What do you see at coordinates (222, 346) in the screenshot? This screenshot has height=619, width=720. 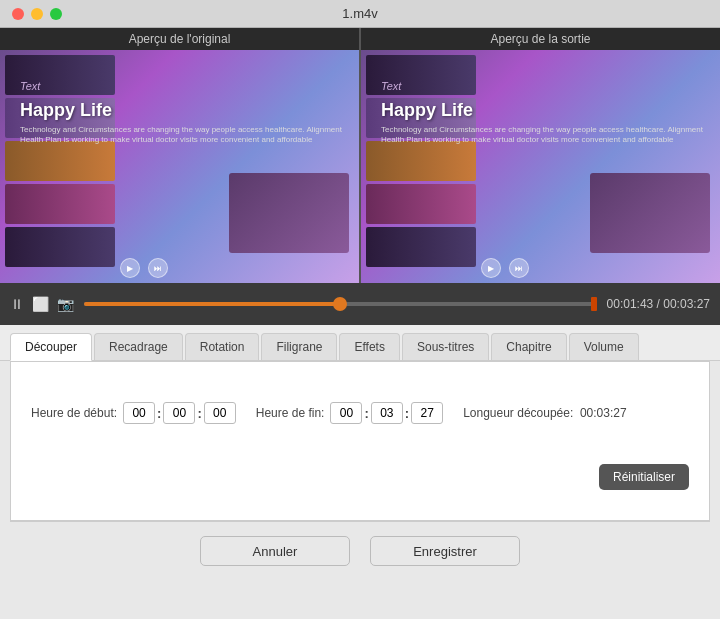 I see `tab-rotation: Rotation` at bounding box center [222, 346].